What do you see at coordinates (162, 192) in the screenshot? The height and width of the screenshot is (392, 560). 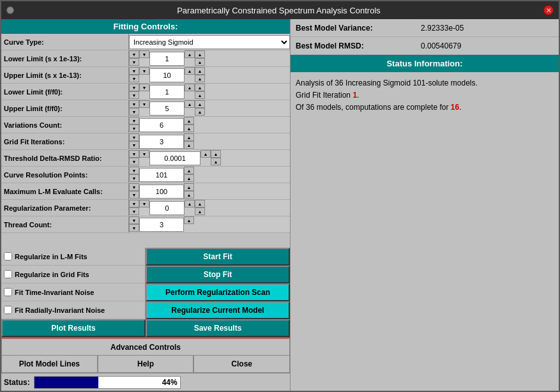 I see `max-lm-input` at bounding box center [162, 192].